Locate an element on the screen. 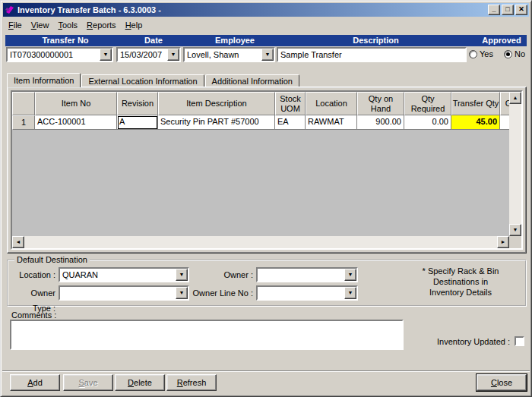 The height and width of the screenshot is (397, 532). menu-bar: File View Tools Reports Help is located at coordinates (266, 24).